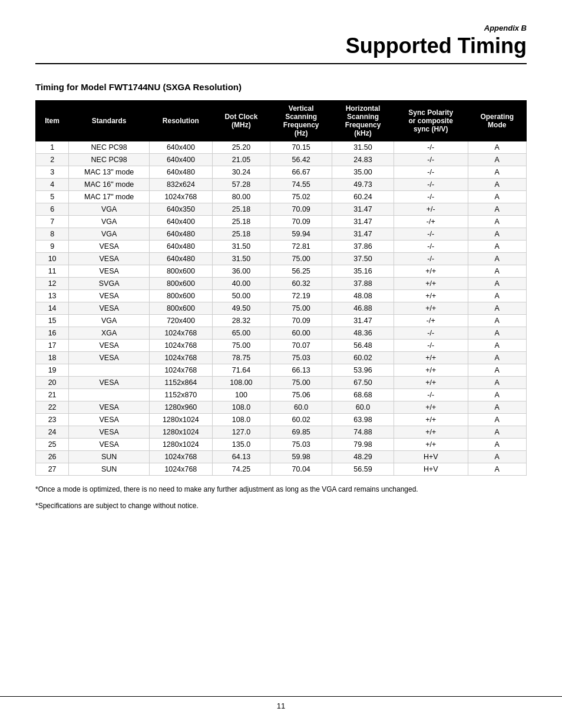 This screenshot has width=562, height=728. What do you see at coordinates (363, 383) in the screenshot?
I see `table-cell: 67.50` at bounding box center [363, 383].